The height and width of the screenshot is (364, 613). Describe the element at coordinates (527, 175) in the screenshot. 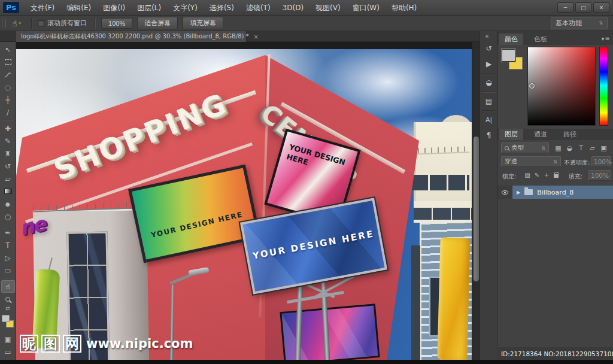

I see `lock-transparency-icon: ▨` at that location.